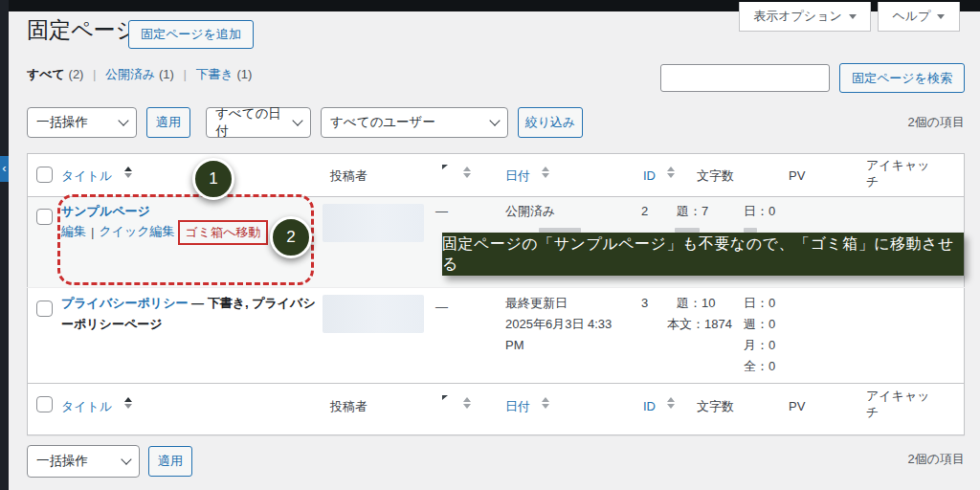 The width and height of the screenshot is (980, 490). What do you see at coordinates (168, 122) in the screenshot?
I see `apply-button: 適用` at bounding box center [168, 122].